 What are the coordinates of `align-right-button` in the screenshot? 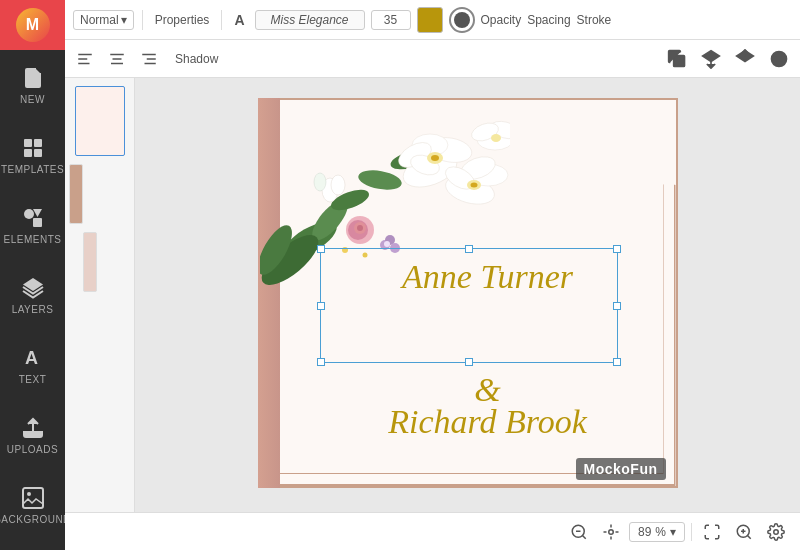 It's located at (149, 59).